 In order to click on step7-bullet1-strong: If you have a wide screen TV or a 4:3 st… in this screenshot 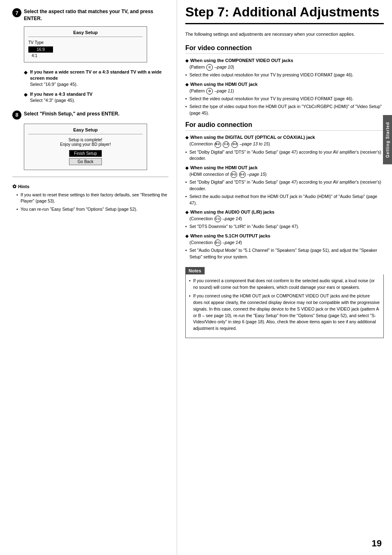, I will do `click(96, 75)`.